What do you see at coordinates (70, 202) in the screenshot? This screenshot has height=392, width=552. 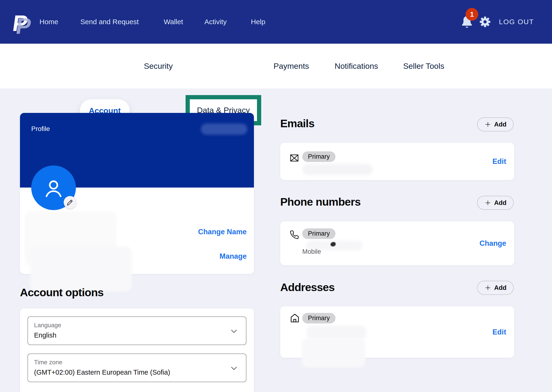 I see `edit-avatar-button` at bounding box center [70, 202].